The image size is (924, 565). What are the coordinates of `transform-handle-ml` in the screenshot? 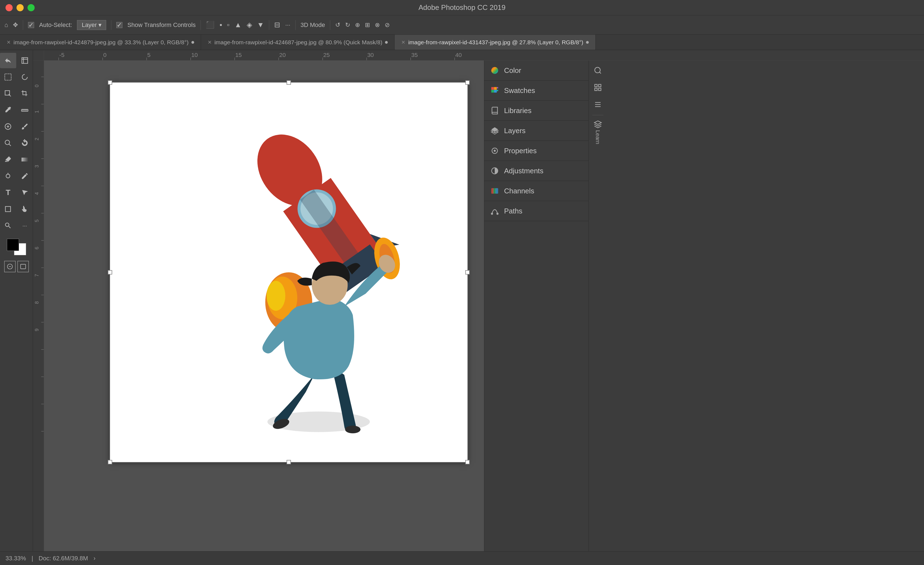 It's located at (110, 272).